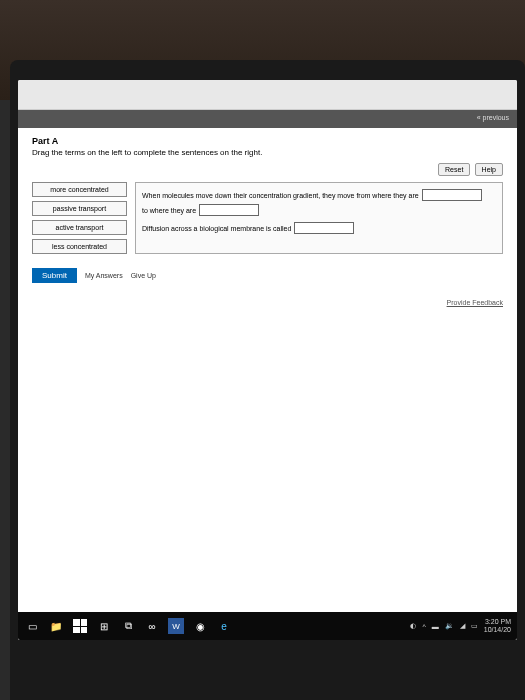 The image size is (525, 700). I want to click on term-active-transport: active transport, so click(80, 228).